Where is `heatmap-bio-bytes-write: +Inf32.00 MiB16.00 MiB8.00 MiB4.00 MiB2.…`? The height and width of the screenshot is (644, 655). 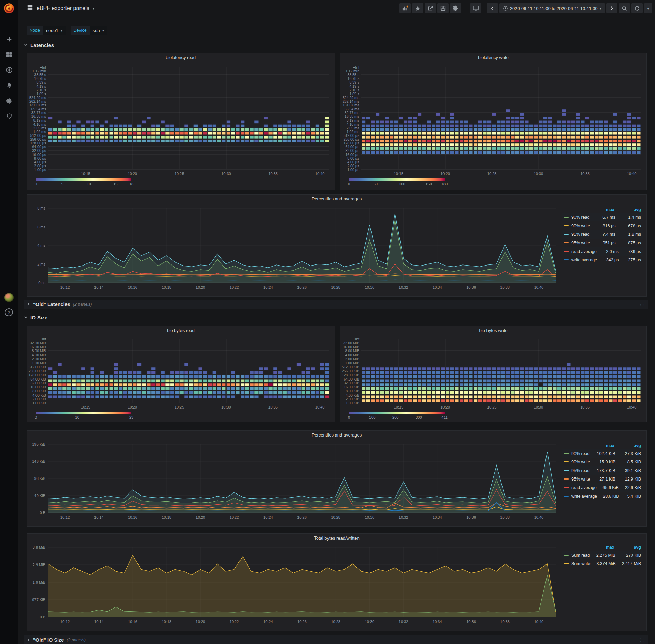
heatmap-bio-bytes-write: +Inf32.00 MiB16.00 MiB8.00 MiB4.00 MiB2.… is located at coordinates (493, 374).